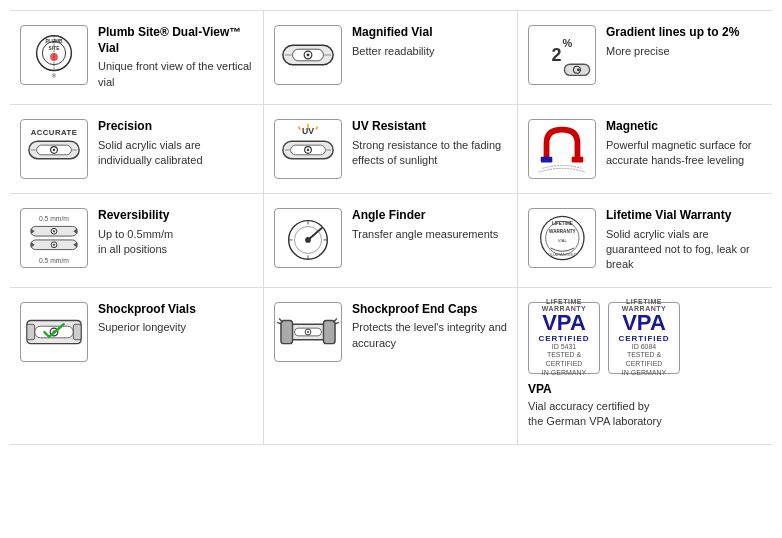 The width and height of the screenshot is (782, 538). I want to click on feature-gradient: 2 % Gradient lines up to 2% More precise, so click(645, 58).